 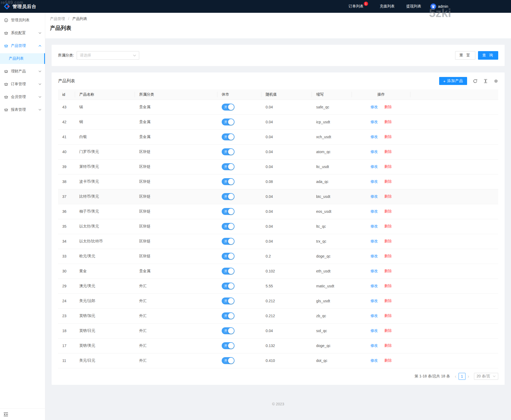 I want to click on next-page-icon: ›, so click(x=468, y=376).